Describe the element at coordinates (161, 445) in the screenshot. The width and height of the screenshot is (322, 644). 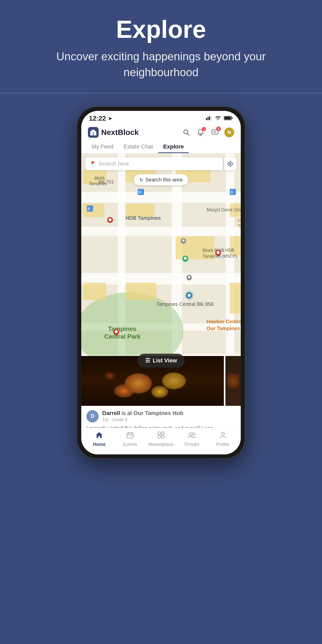
I see `marketplace-label: Marketplace` at that location.